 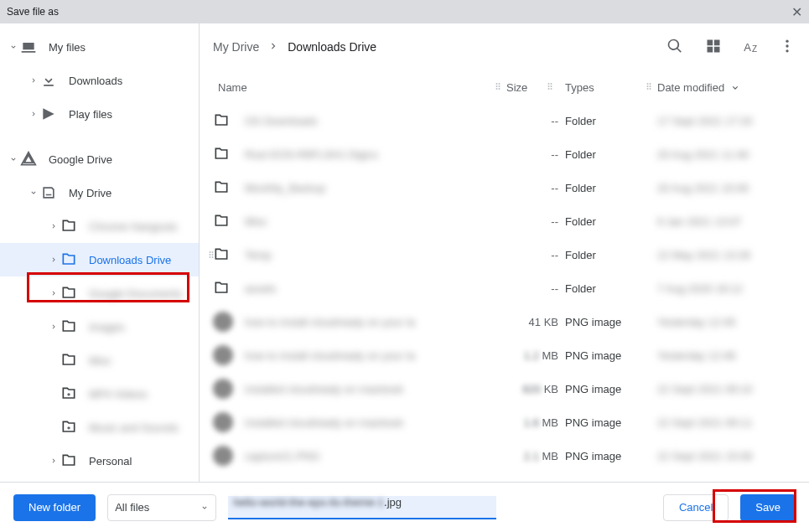 What do you see at coordinates (162, 508) in the screenshot?
I see `file-type-select: All files` at bounding box center [162, 508].